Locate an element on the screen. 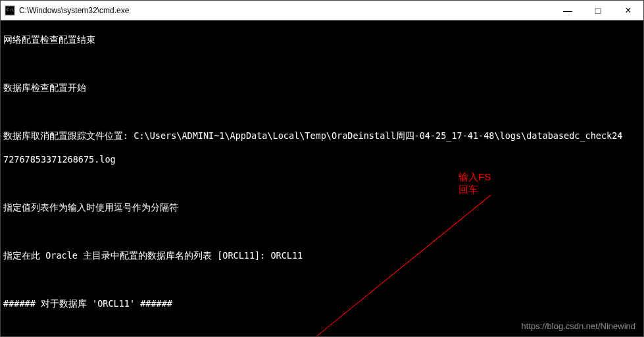  minimize-button: — is located at coordinates (568, 11).